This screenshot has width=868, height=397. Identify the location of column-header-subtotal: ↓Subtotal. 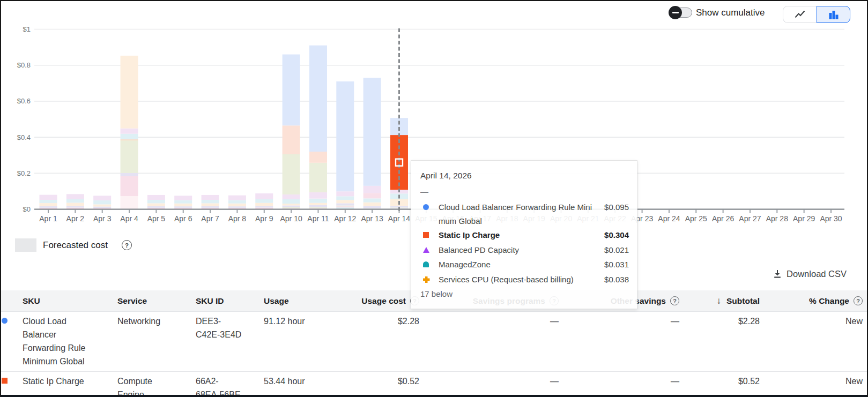
(721, 301).